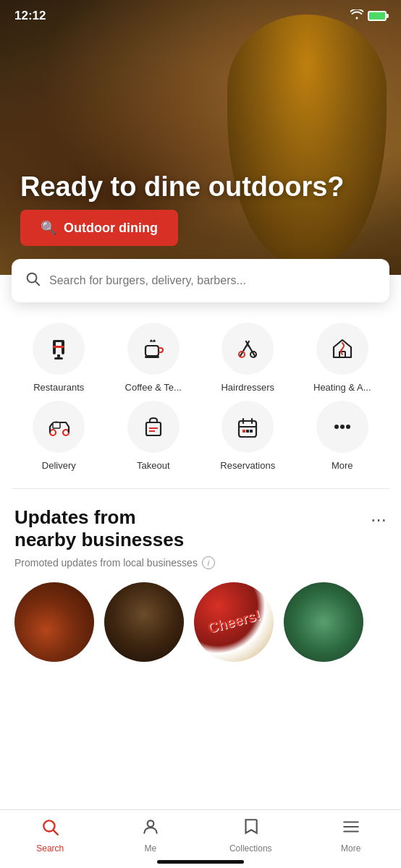  I want to click on bottom-navigation: Search Me Collections More, so click(200, 839).